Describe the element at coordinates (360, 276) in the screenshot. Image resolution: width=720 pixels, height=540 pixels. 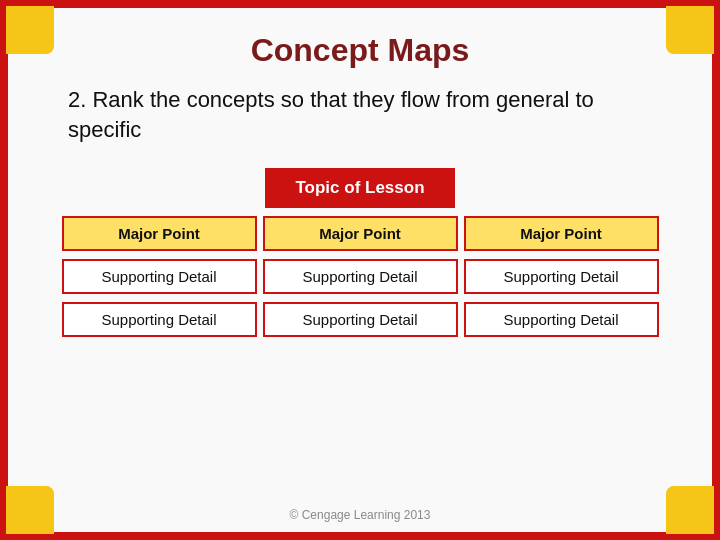
I see `supporting-detail-row-1: Supporting Detail Supporting Detail Supp…` at that location.